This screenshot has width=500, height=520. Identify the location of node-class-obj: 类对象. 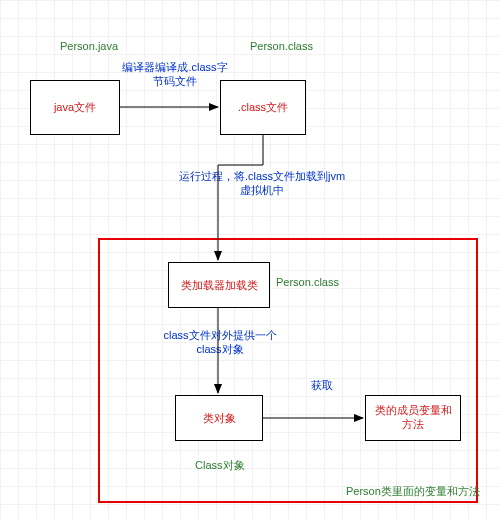
(219, 418).